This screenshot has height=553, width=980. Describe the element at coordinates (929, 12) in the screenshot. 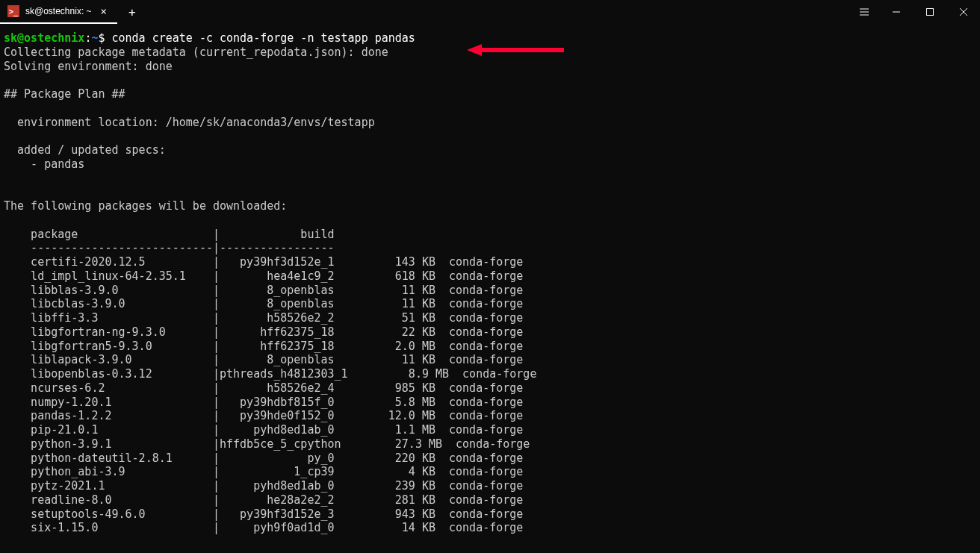

I see `maximize-button` at that location.